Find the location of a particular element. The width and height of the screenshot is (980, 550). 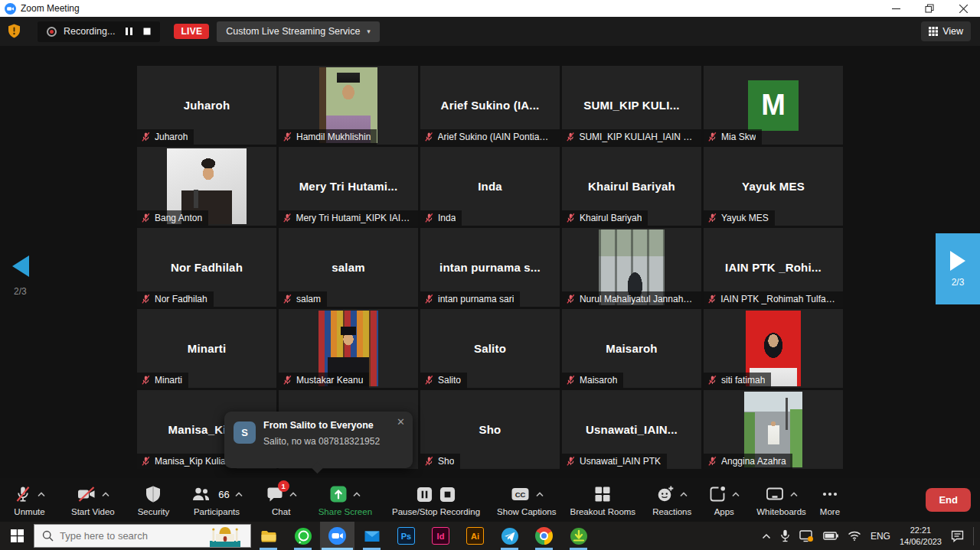

apps-button: Apps is located at coordinates (724, 500).